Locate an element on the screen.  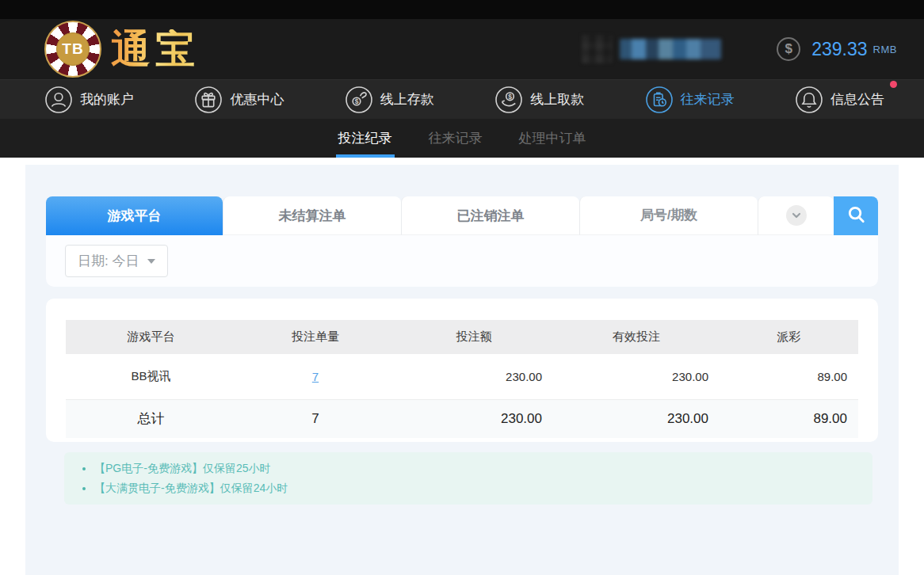
total-bet-amount: 230.00 is located at coordinates (474, 418).